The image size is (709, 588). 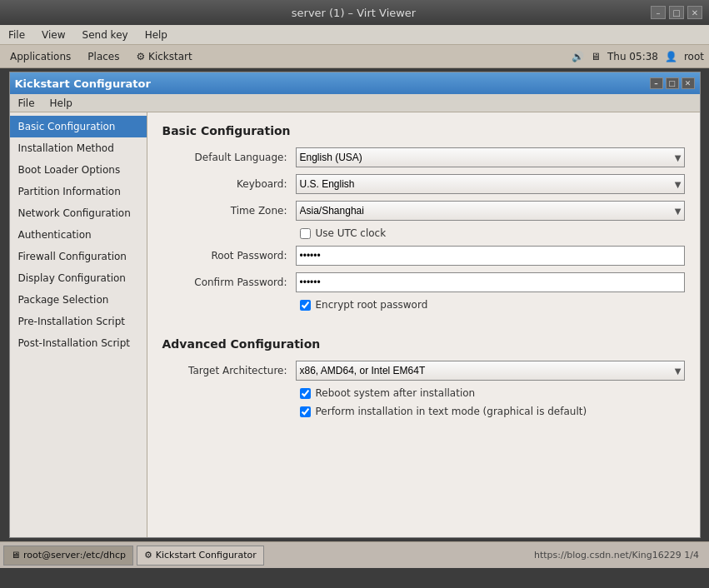 What do you see at coordinates (490, 256) in the screenshot?
I see `root-password-input` at bounding box center [490, 256].